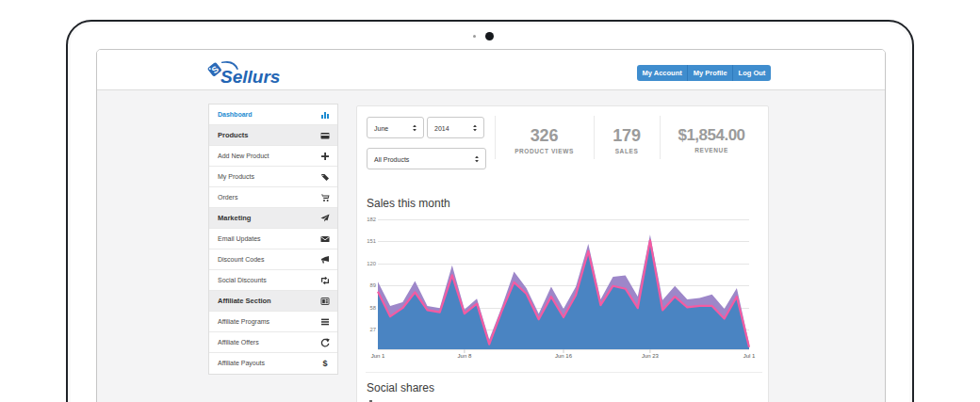  Describe the element at coordinates (750, 356) in the screenshot. I see `svg-text: Jul 1` at that location.